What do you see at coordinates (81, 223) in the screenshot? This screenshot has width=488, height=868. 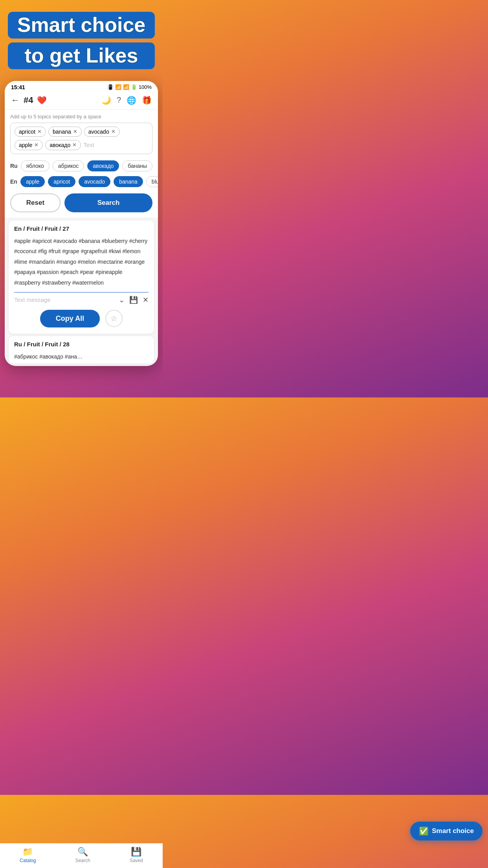 I see `phone-card: 15:41 📳 📶 📶 🔋 100% ← #4 ❤️ 🌙 ? 🌐 🎁 Add u…` at bounding box center [81, 223].